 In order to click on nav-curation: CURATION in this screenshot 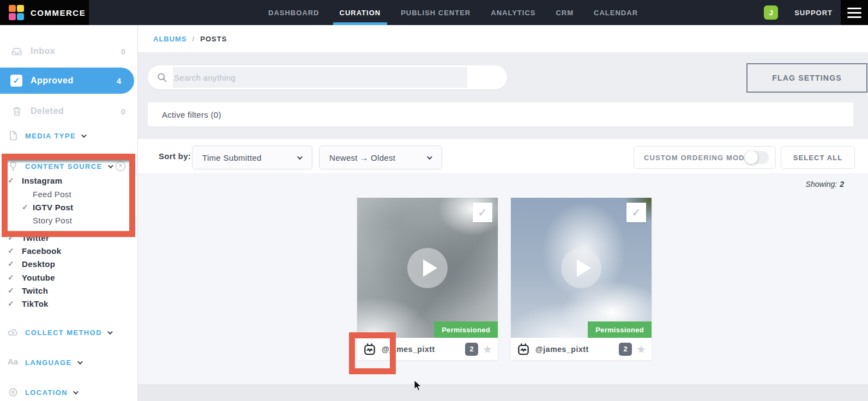, I will do `click(360, 13)`.